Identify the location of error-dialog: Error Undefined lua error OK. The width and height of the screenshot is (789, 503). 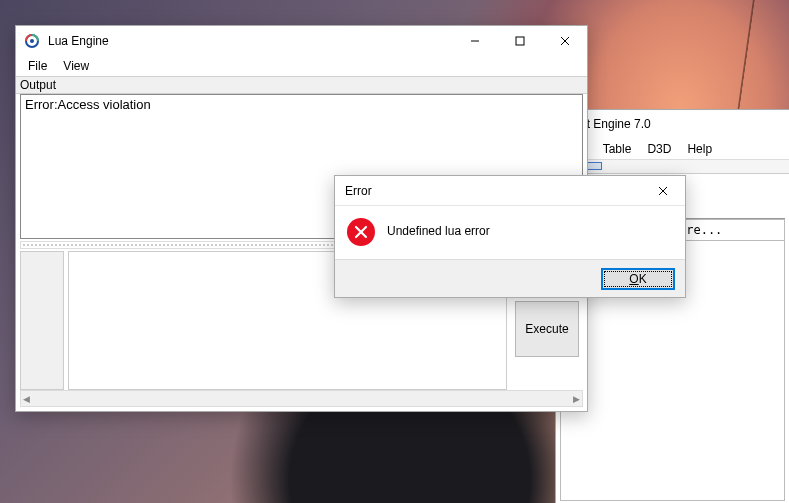
(510, 236).